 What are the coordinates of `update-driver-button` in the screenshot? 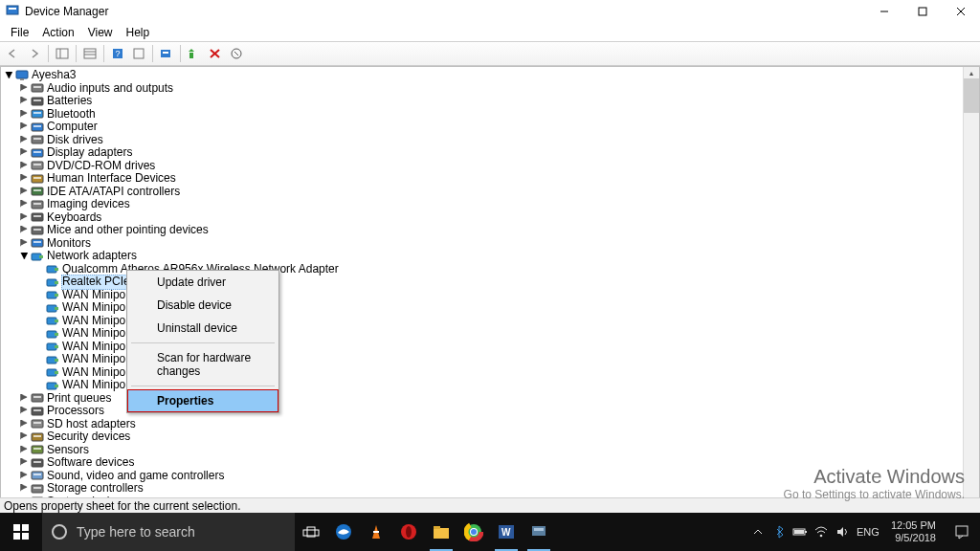 It's located at (194, 54).